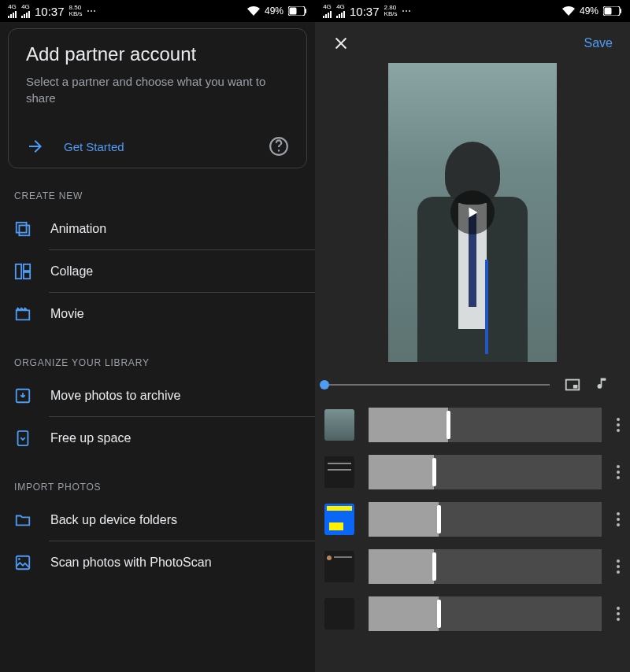  What do you see at coordinates (94, 146) in the screenshot?
I see `get-started-label: Get Started` at bounding box center [94, 146].